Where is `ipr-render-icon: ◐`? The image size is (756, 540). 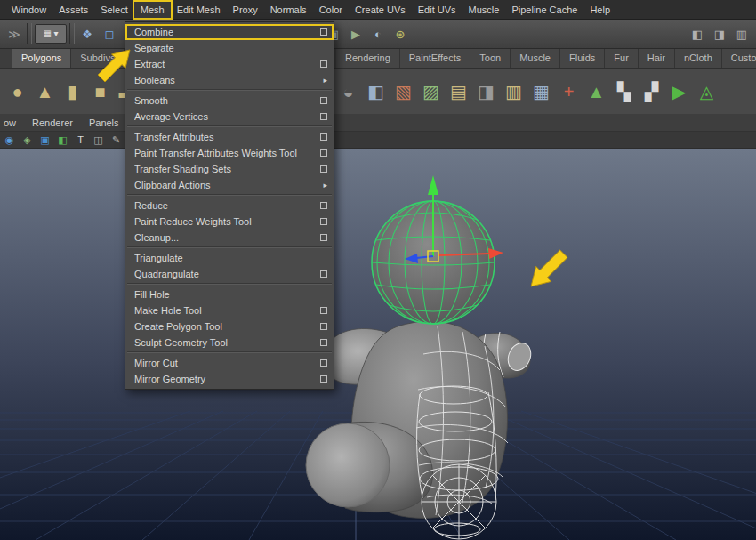
ipr-render-icon: ◐ is located at coordinates (378, 34).